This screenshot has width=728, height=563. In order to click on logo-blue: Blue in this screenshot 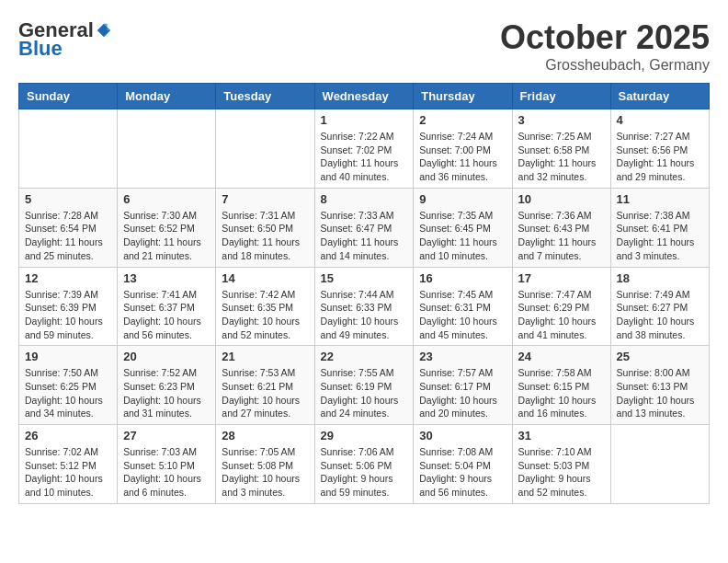, I will do `click(40, 49)`.